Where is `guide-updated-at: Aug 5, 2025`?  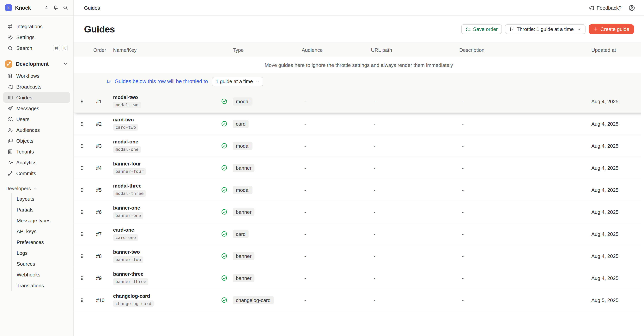
guide-updated-at: Aug 5, 2025 is located at coordinates (618, 300).